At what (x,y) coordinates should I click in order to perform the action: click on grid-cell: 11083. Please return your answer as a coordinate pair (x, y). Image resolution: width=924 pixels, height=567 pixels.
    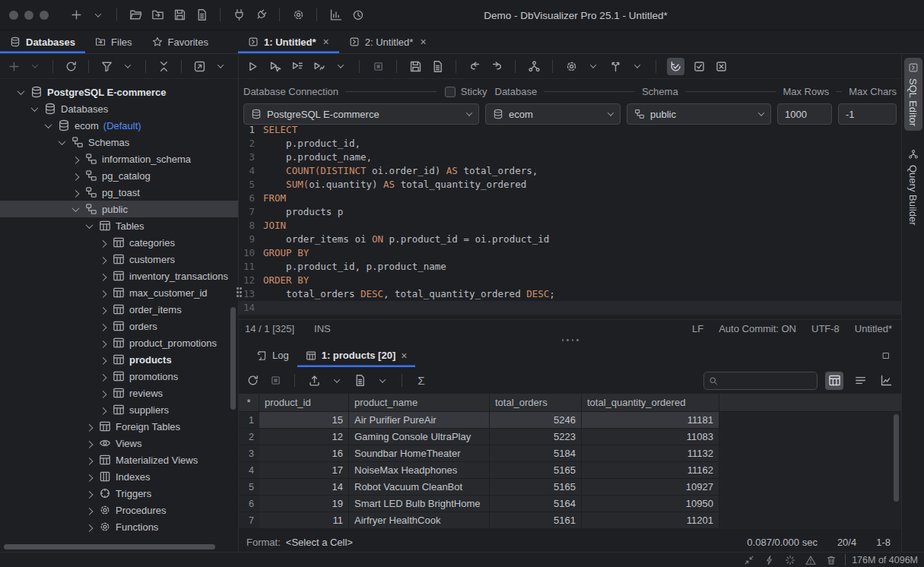
    Looking at the image, I should click on (651, 437).